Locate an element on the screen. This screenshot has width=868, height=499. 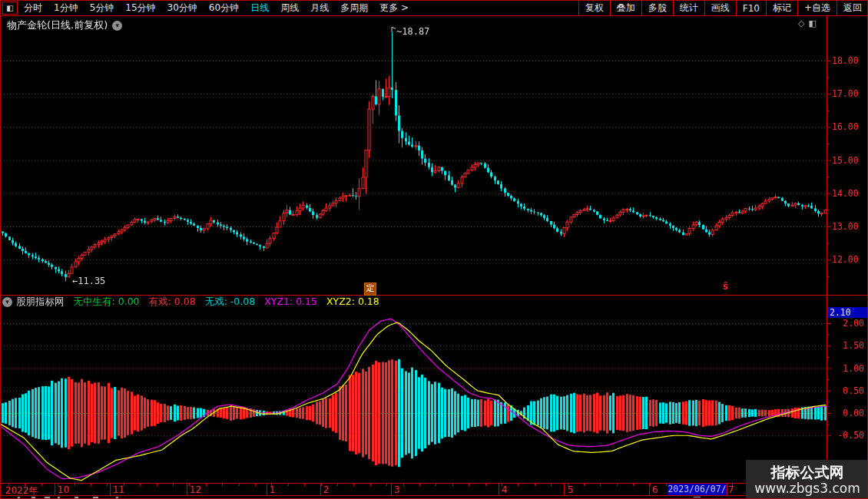
indicator-header: ▾ 股朋指标网 无中生有:0.00有戏:0.08无戏:-0.08XYZ1:0.1… is located at coordinates (190, 302).